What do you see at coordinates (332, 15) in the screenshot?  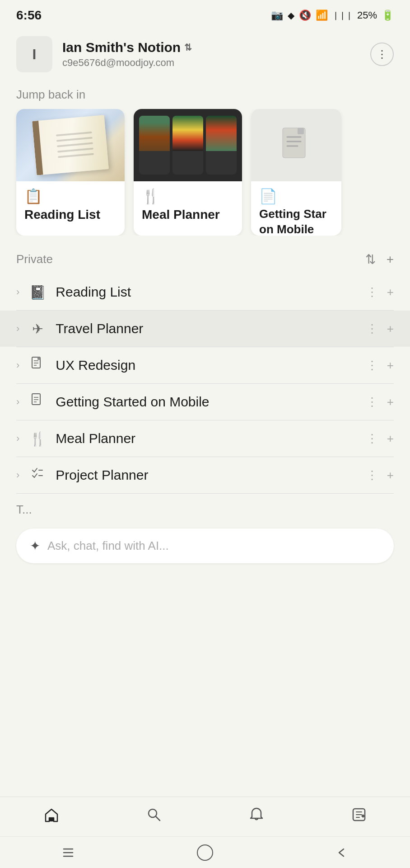 I see `status-icons: 📷 ◆ 🔇 📶 ❘❘❘ 25% 🔋` at bounding box center [332, 15].